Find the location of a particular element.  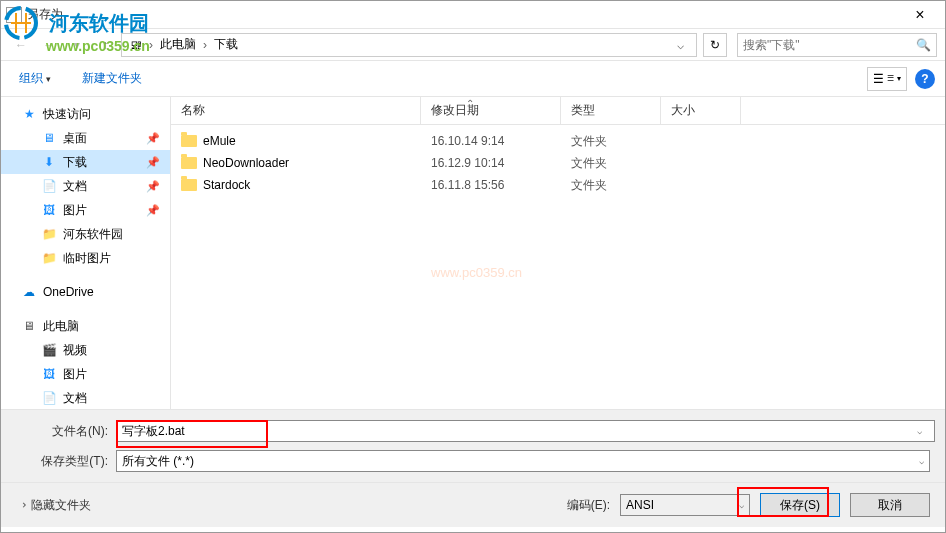

encoding-label: 编码(E): is located at coordinates (588, 506).